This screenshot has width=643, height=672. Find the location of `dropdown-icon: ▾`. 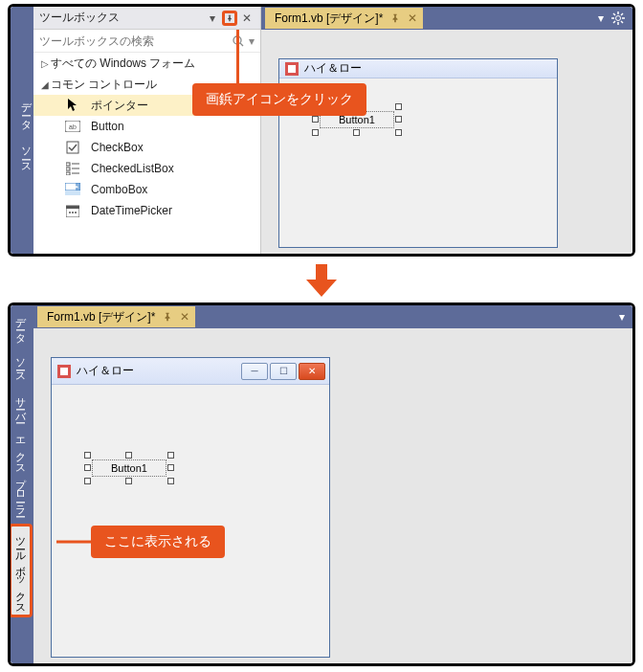

dropdown-icon: ▾ is located at coordinates (212, 18).